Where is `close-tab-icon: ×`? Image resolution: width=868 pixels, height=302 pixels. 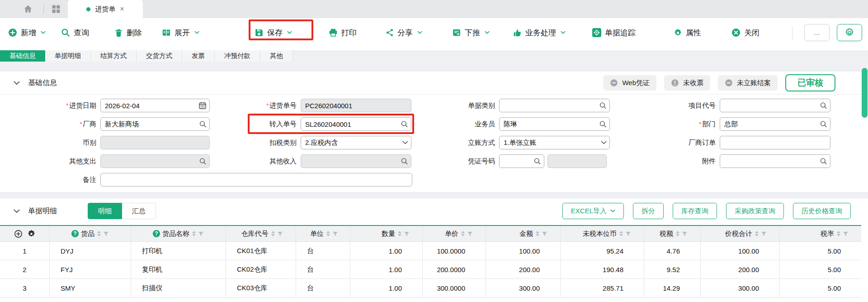 close-tab-icon: × is located at coordinates (122, 9).